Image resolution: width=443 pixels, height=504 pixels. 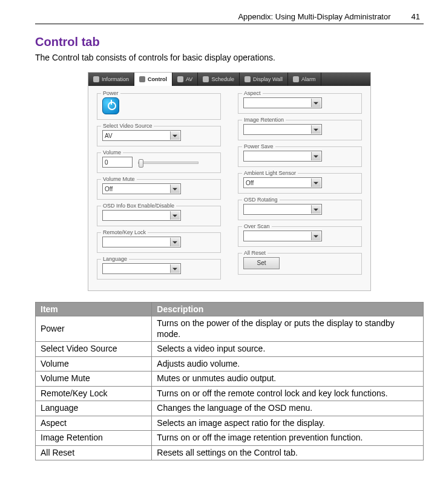 What do you see at coordinates (283, 156) in the screenshot?
I see `power-save-dropdown` at bounding box center [283, 156].